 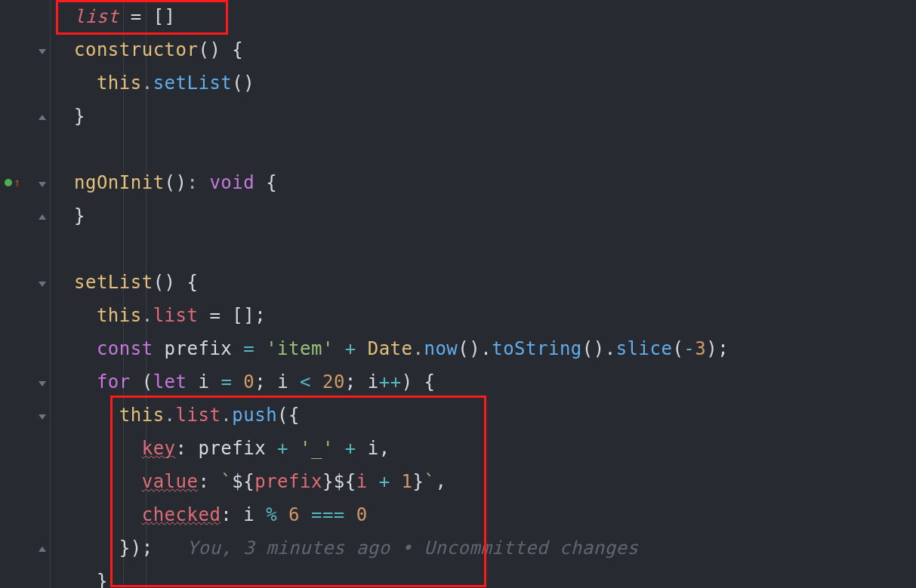 I want to click on token: '_', so click(x=317, y=448).